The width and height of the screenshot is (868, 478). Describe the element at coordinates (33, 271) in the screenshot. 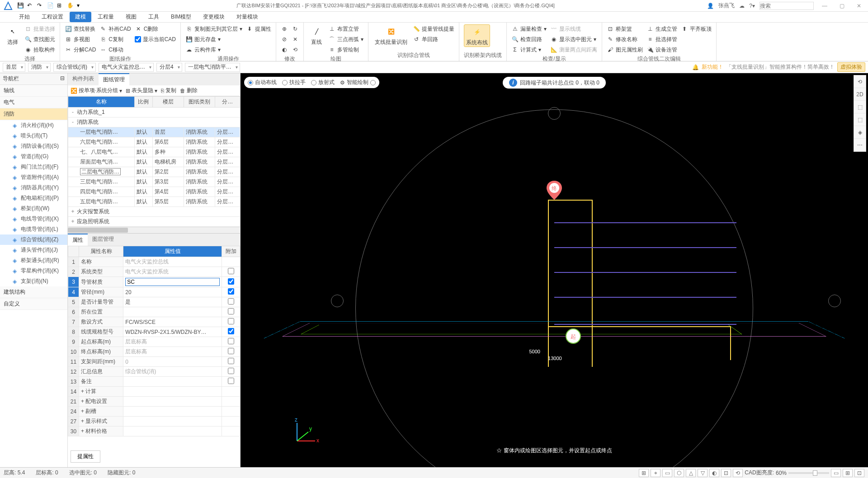

I see `nav-sub-14: ◈零星构件(消)(K)` at that location.